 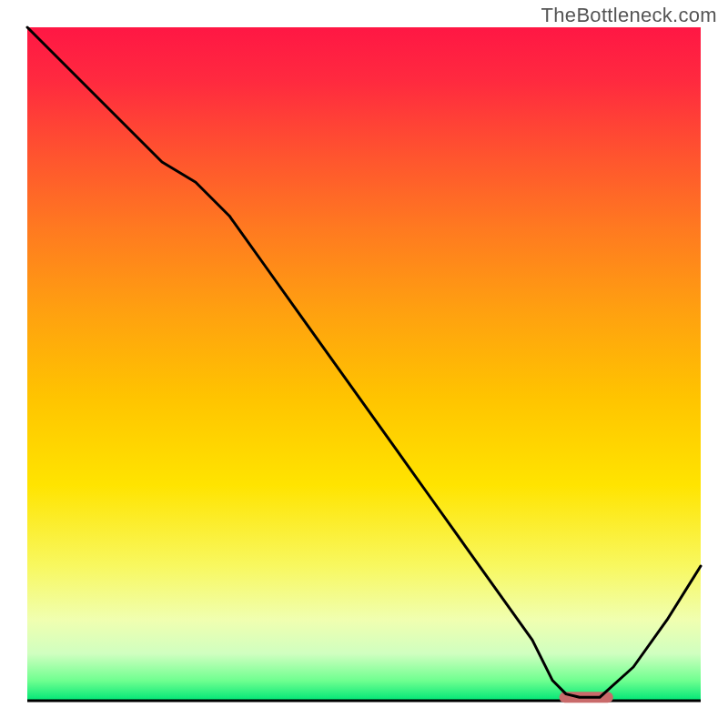 What do you see at coordinates (630, 15) in the screenshot?
I see `brand-watermark: TheBottleneck.com` at bounding box center [630, 15].